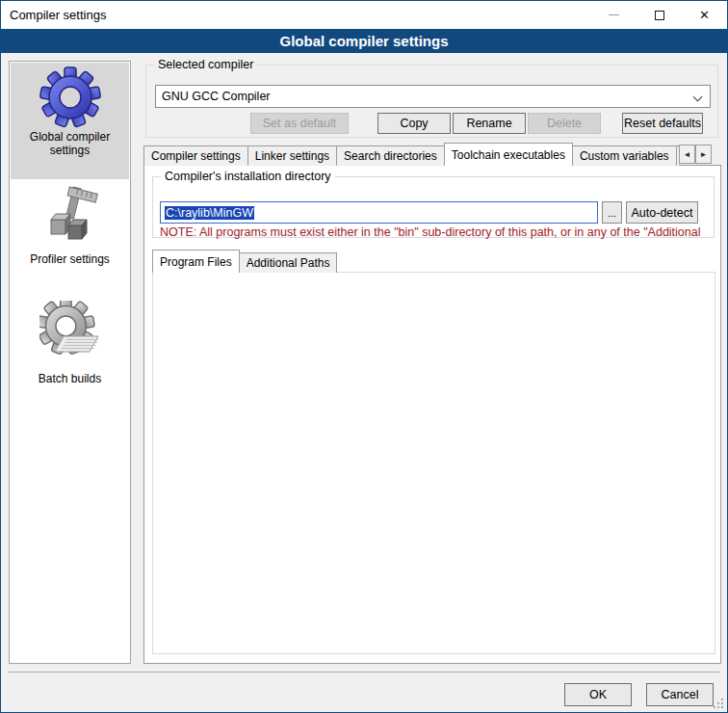  Describe the element at coordinates (69, 231) in the screenshot. I see `sidebar-item-profiler-settings: Profiler settings` at that location.